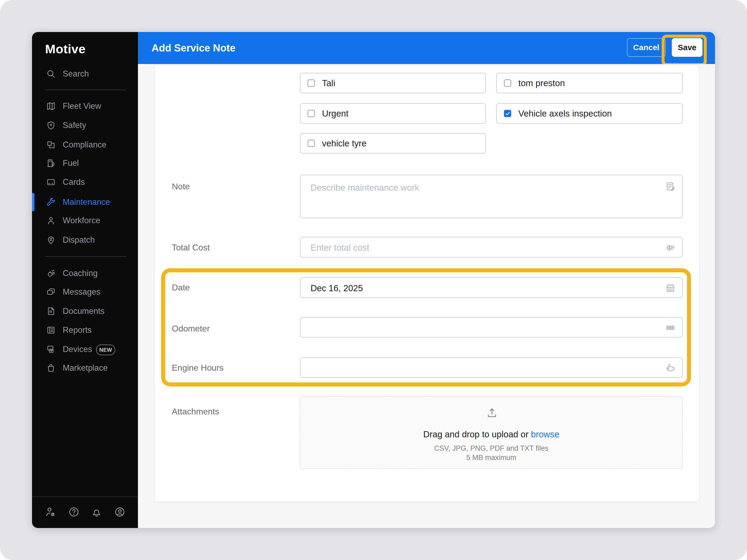 Image resolution: width=747 pixels, height=560 pixels. What do you see at coordinates (82, 292) in the screenshot?
I see `sidebar-item-label: Messages` at bounding box center [82, 292].